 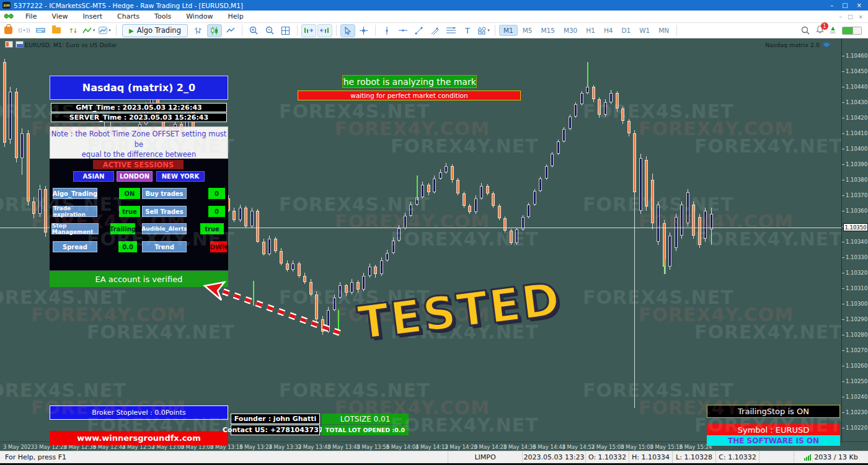 What do you see at coordinates (212, 229) in the screenshot?
I see `value-audible-alerts: true` at bounding box center [212, 229].